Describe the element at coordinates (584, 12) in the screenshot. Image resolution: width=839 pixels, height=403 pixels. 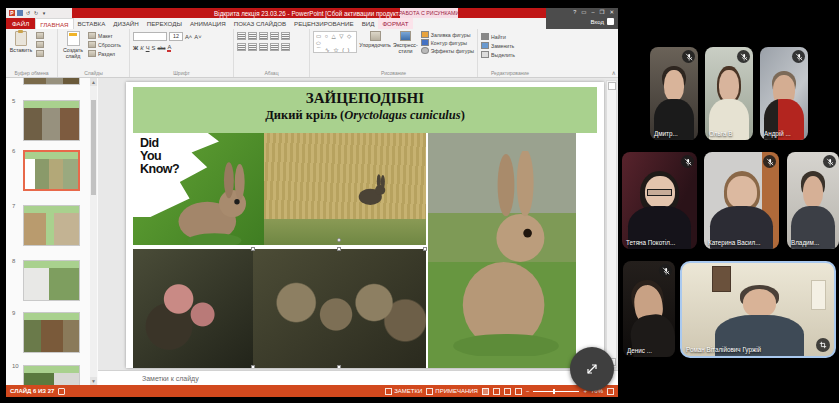
I see `ribbon-options-button: ▭` at that location.